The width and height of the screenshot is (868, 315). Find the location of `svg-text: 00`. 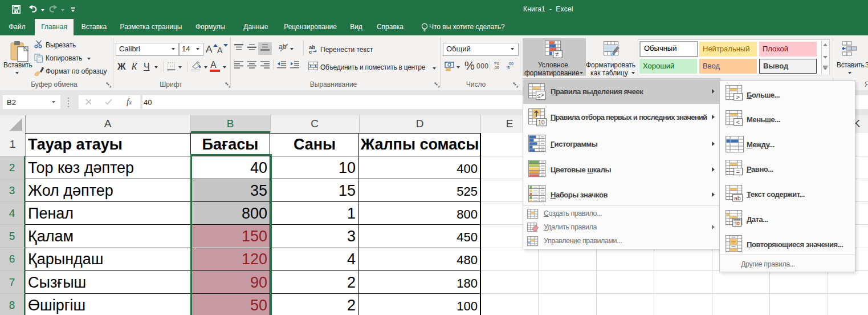

svg-text: 00 is located at coordinates (511, 64).